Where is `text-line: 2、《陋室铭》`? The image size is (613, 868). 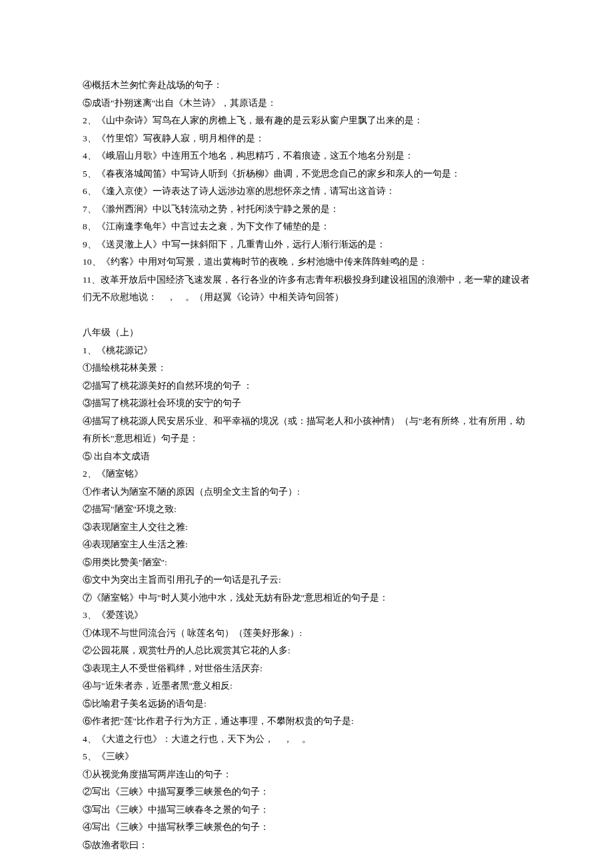
text-line: 2、《陋室铭》 is located at coordinates (306, 475).